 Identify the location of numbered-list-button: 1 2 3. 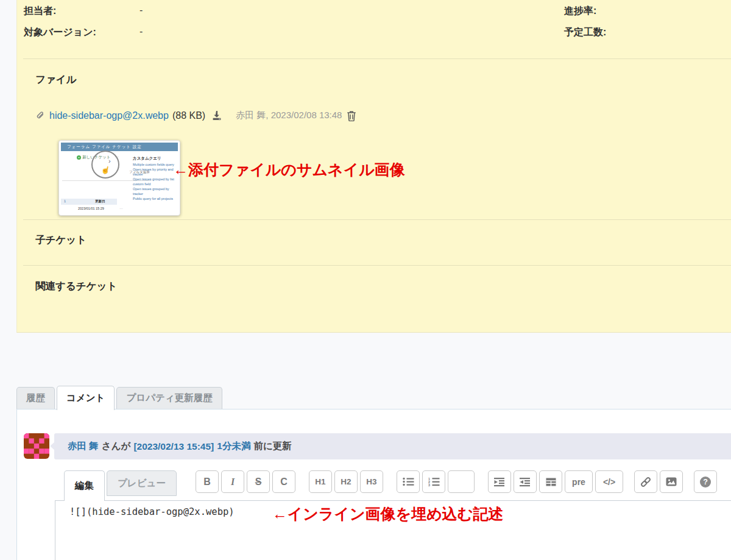
(434, 481).